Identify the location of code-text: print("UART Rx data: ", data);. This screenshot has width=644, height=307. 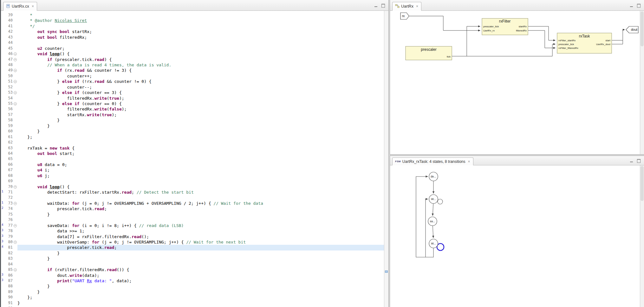
(201, 281).